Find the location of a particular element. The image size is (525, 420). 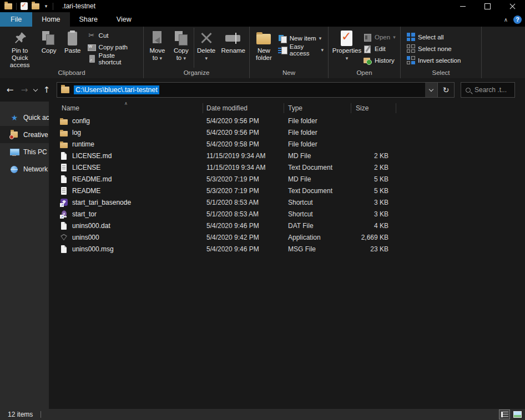

network-icon is located at coordinates (14, 169).